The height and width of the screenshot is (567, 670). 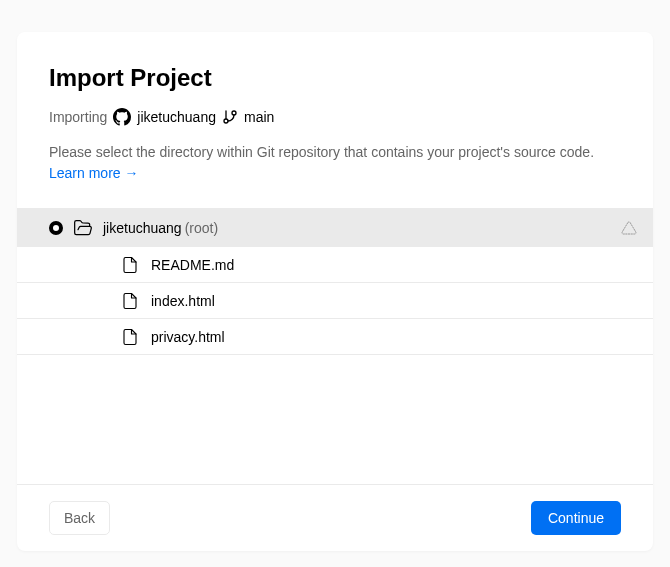 I want to click on file-name: privacy.html, so click(x=188, y=337).